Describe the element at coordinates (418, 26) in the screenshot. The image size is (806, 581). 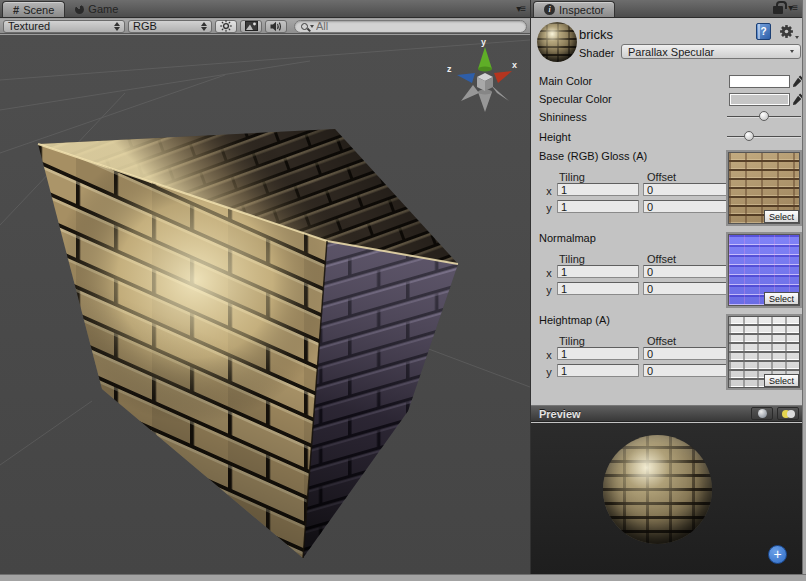
I see `search-input` at that location.